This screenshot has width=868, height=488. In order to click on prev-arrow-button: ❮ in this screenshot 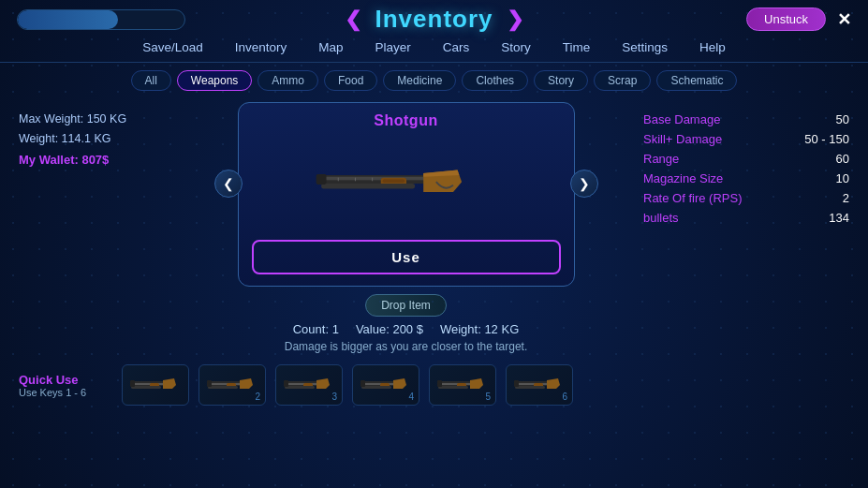, I will do `click(353, 20)`.